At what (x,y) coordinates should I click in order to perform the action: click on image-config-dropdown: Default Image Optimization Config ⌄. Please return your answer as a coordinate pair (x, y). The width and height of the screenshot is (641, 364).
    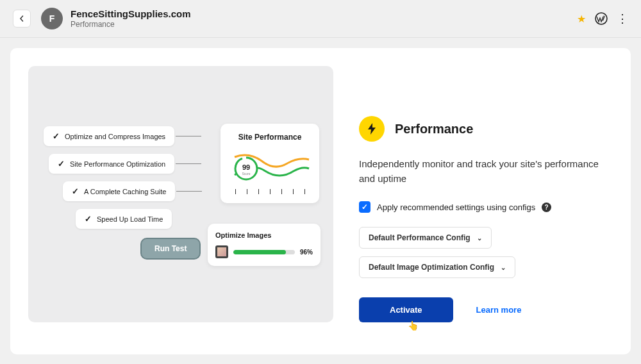
    Looking at the image, I should click on (437, 267).